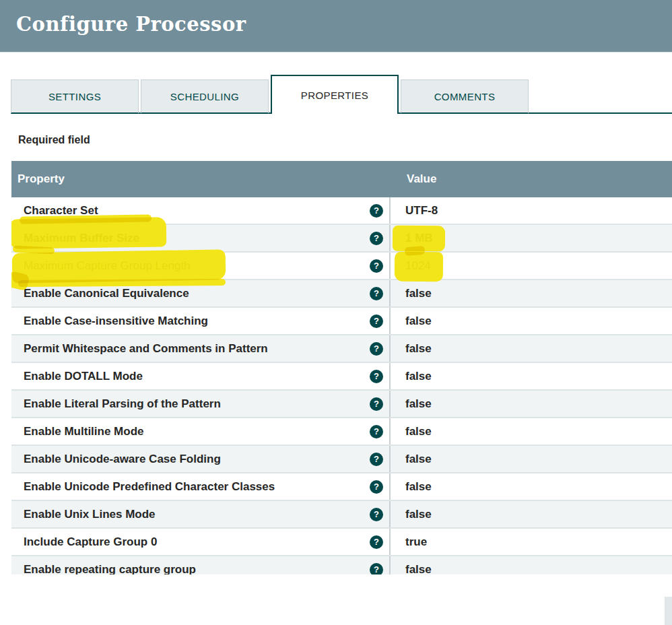 The image size is (672, 625). Describe the element at coordinates (342, 459) in the screenshot. I see `table-row: Enable Unicode-aware Case Folding ? fals…` at that location.